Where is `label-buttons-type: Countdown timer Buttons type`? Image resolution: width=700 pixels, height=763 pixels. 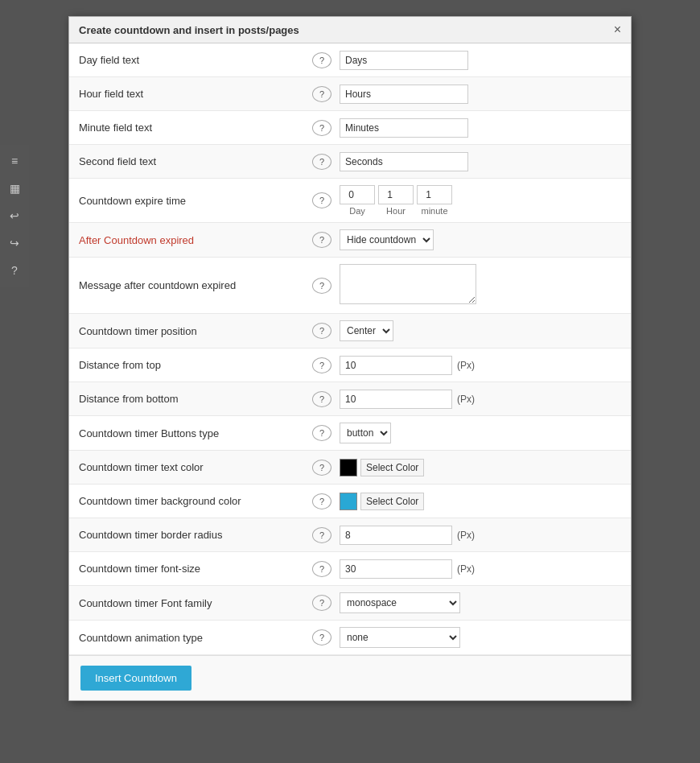
label-buttons-type: Countdown timer Buttons type is located at coordinates (196, 433).